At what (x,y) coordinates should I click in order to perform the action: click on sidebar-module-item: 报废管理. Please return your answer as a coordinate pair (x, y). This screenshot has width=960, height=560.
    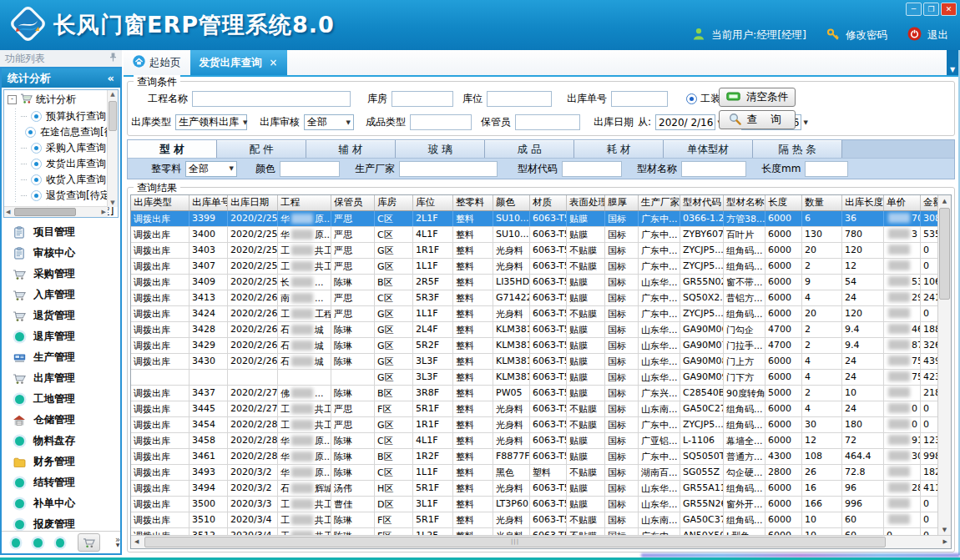
    Looking at the image, I should click on (61, 522).